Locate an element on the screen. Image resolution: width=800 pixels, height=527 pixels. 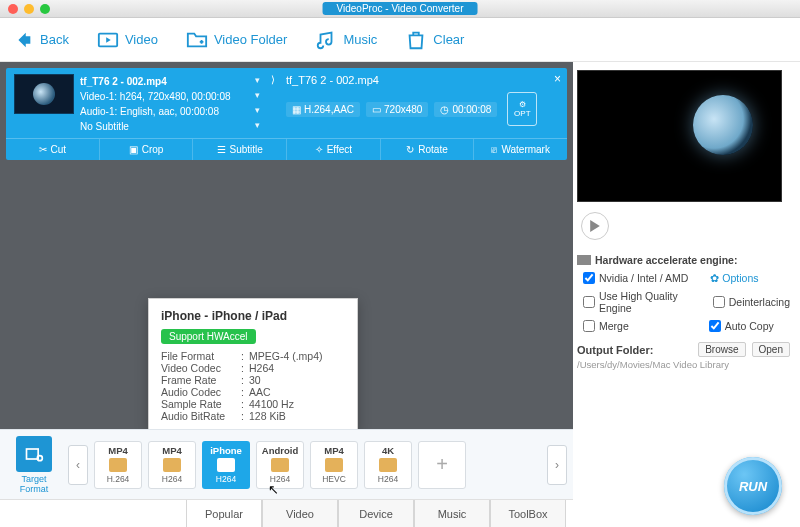
bottom-tab: Video is located at coordinates (300, 514).